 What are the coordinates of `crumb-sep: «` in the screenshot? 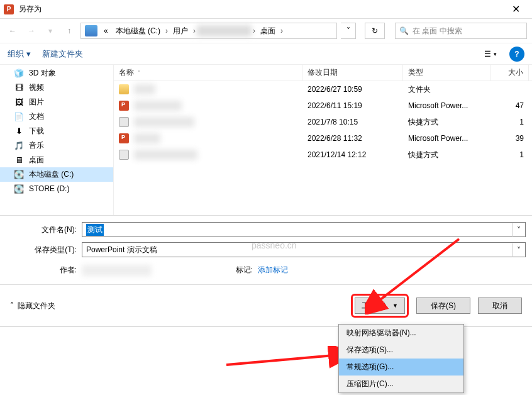 It's located at (106, 31).